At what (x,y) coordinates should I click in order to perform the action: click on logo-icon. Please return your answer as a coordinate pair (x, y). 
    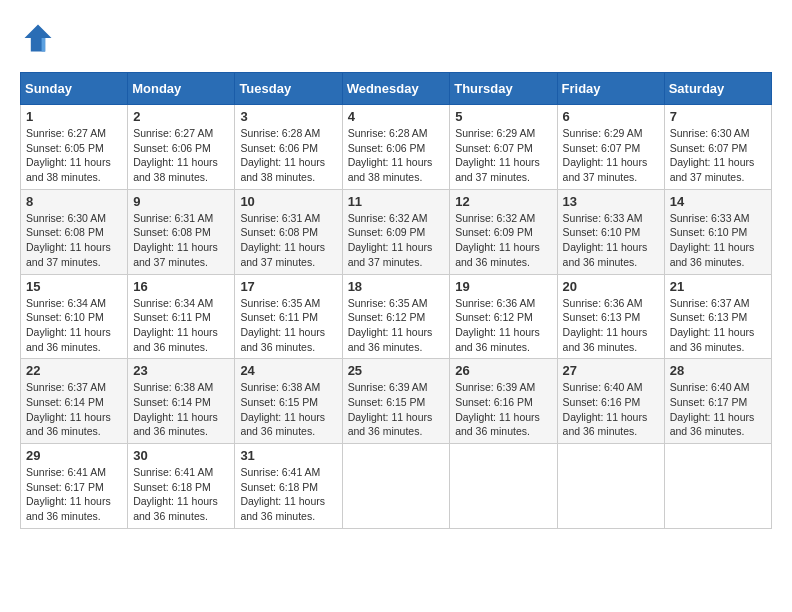
    Looking at the image, I should click on (38, 38).